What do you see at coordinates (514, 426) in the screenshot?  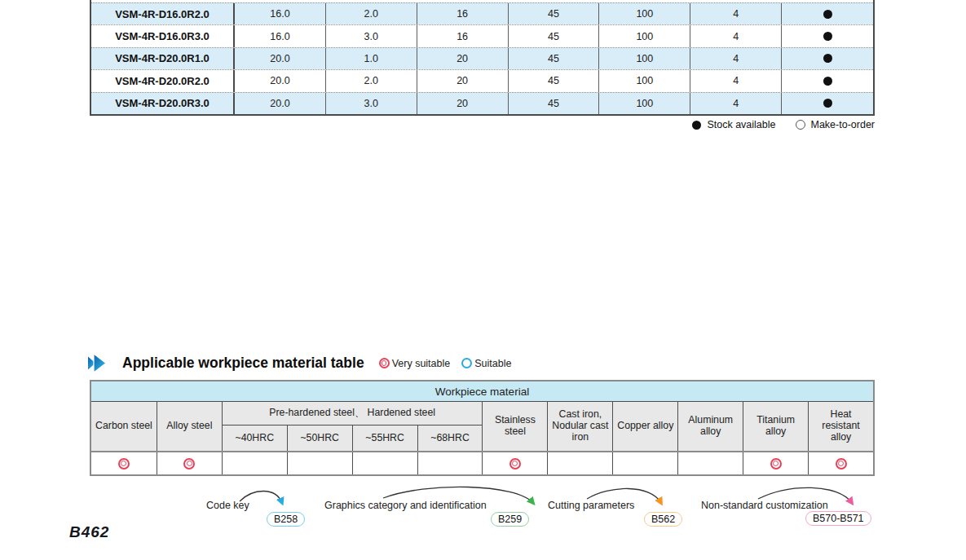 I see `column-header-stainless-steel: Stainless steel` at bounding box center [514, 426].